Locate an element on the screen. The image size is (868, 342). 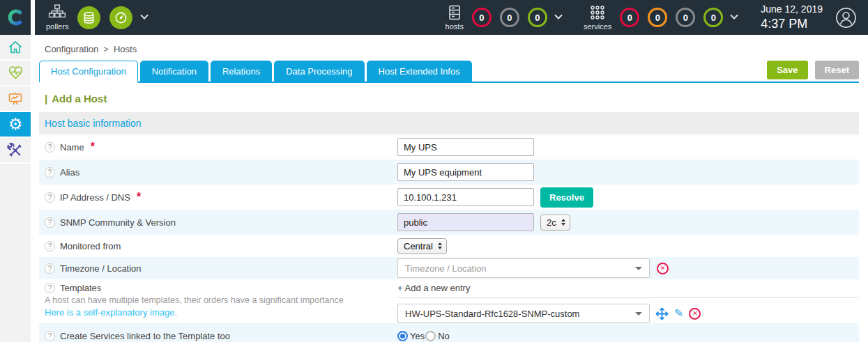
tab-host-configuration: Host Configuration is located at coordinates (89, 72).